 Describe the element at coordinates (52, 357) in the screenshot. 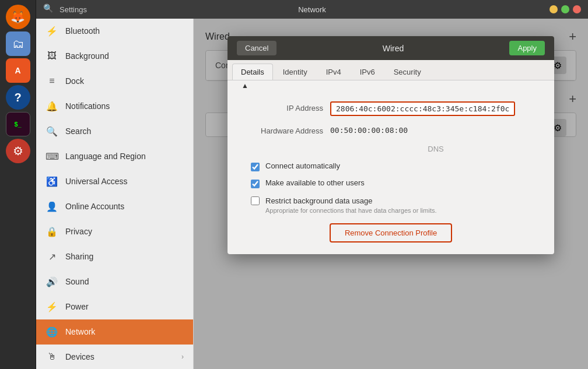

I see `devices-icon: 🖱` at that location.